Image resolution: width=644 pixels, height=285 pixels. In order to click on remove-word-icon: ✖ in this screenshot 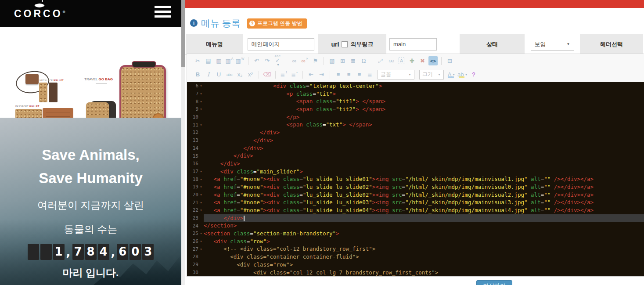, I will do `click(422, 61)`.